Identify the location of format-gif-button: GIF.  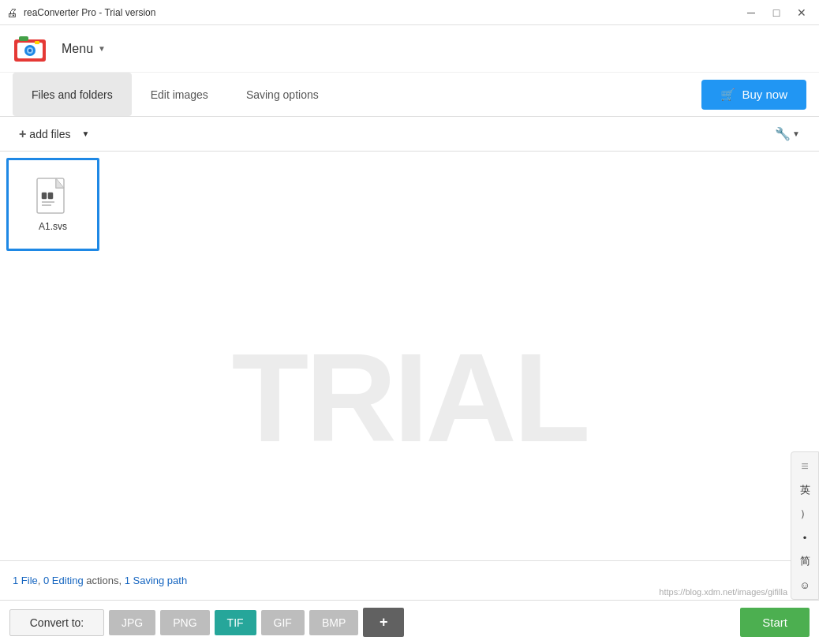
(282, 623).